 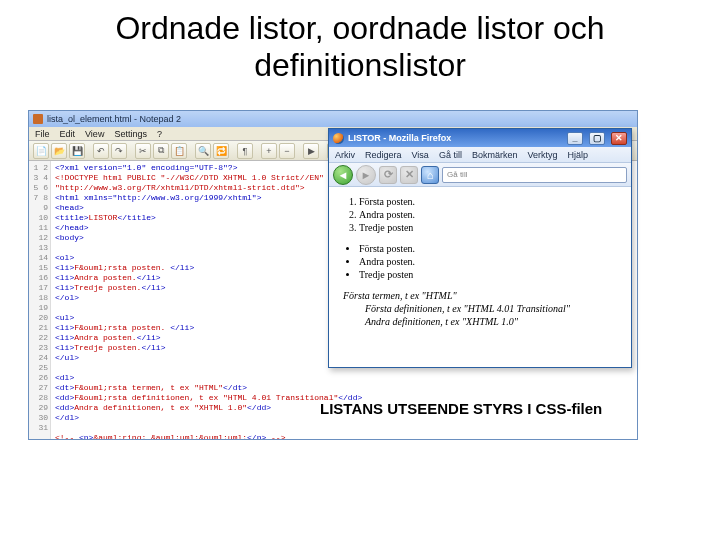 What do you see at coordinates (534, 175) in the screenshot?
I see `address-bar: Gå till` at bounding box center [534, 175].